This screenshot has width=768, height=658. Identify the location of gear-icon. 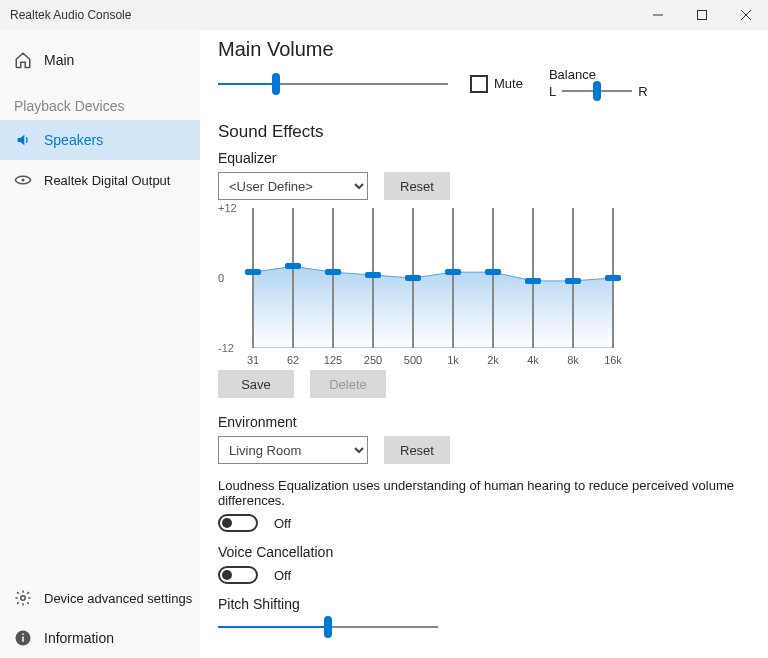
(23, 598).